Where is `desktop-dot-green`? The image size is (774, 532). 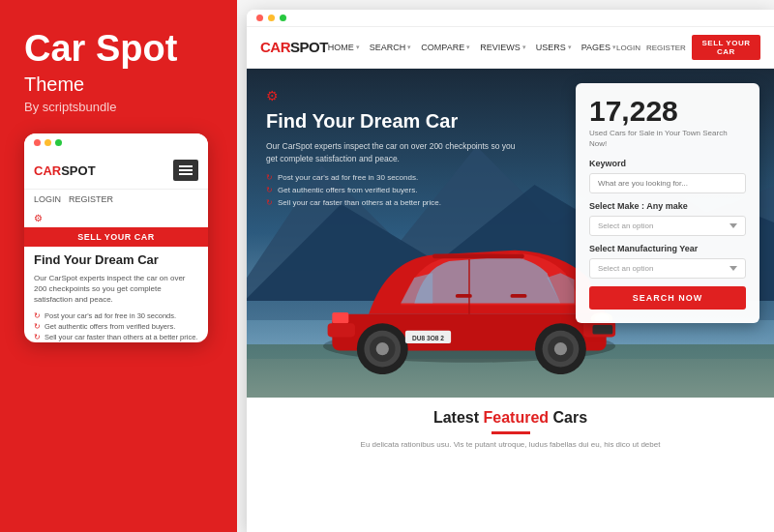 desktop-dot-green is located at coordinates (283, 17).